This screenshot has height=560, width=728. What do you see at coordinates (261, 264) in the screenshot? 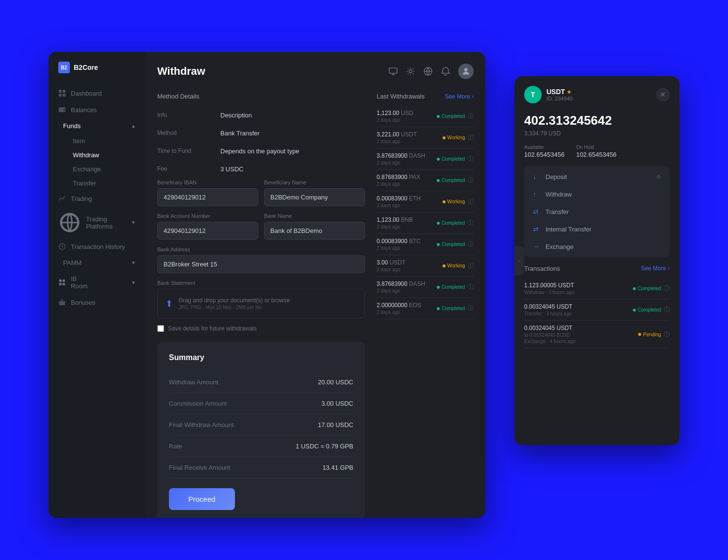
I see `bank-address-input` at bounding box center [261, 264].